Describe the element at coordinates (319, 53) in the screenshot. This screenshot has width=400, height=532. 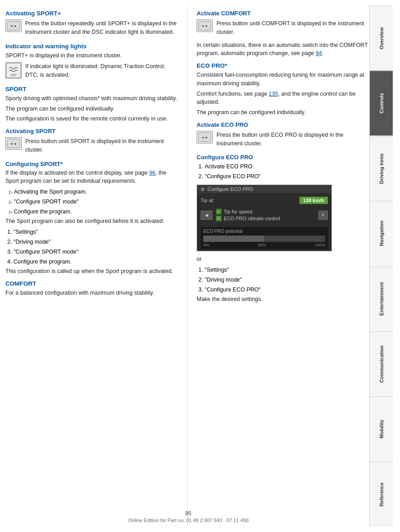
I see `comfort-link: 94` at that location.